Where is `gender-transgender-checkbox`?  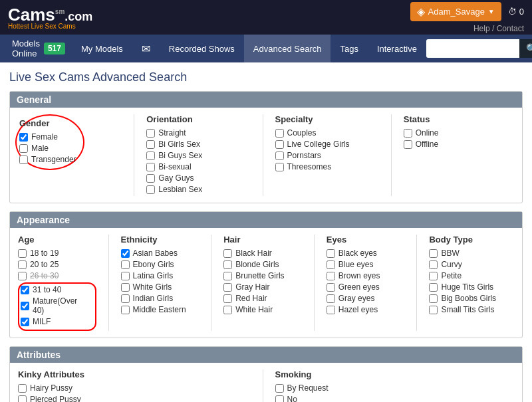
gender-transgender-checkbox is located at coordinates (24, 159).